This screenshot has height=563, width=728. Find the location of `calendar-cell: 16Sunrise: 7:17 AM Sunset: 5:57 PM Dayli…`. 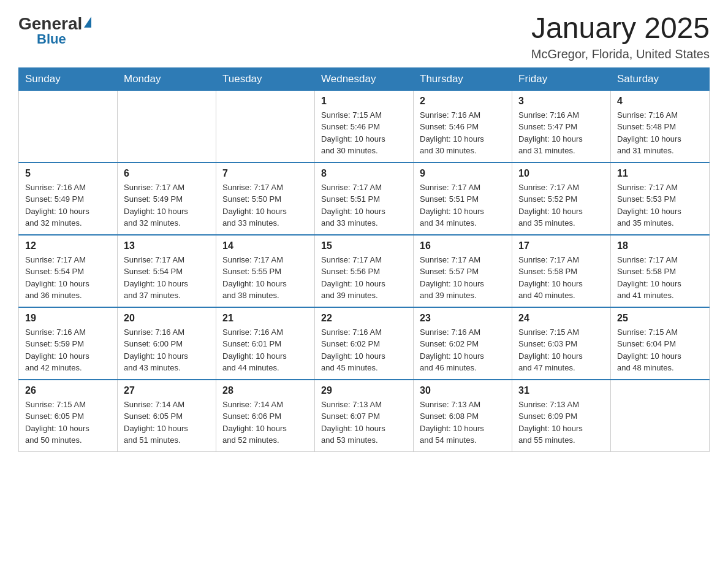

calendar-cell: 16Sunrise: 7:17 AM Sunset: 5:57 PM Dayli… is located at coordinates (463, 271).